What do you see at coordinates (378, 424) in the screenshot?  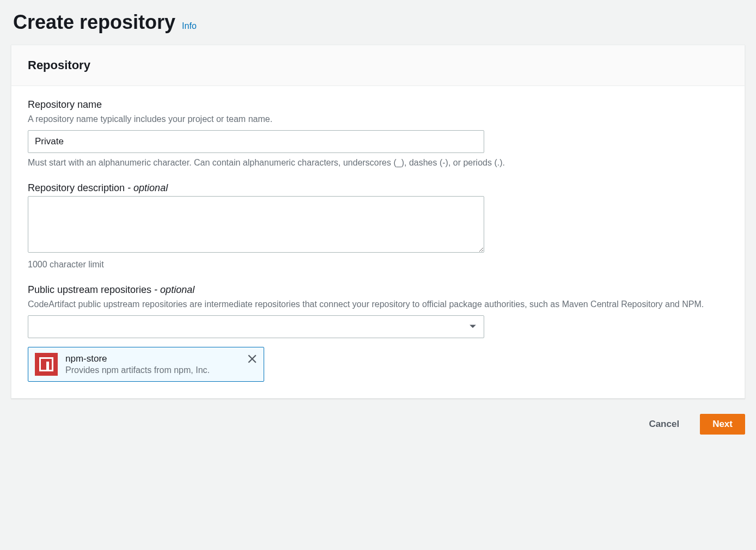 I see `footer-actions: Cancel Next` at bounding box center [378, 424].